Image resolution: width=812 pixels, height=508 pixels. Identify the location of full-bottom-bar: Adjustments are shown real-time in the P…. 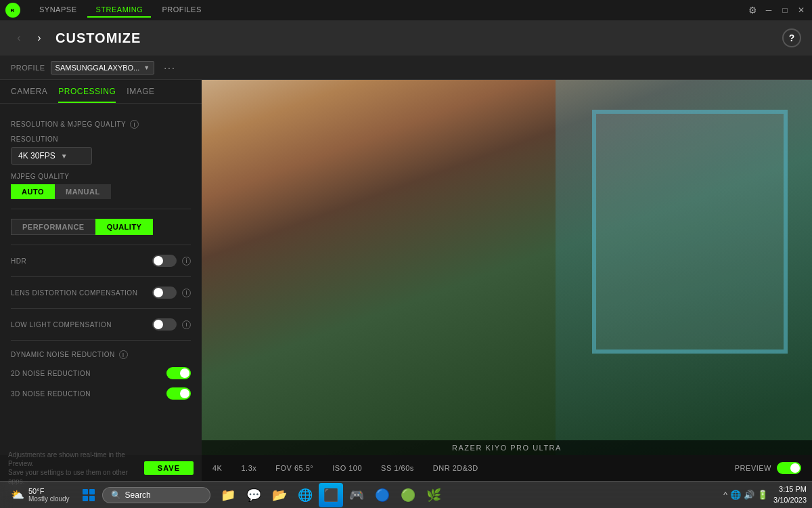
(406, 468).